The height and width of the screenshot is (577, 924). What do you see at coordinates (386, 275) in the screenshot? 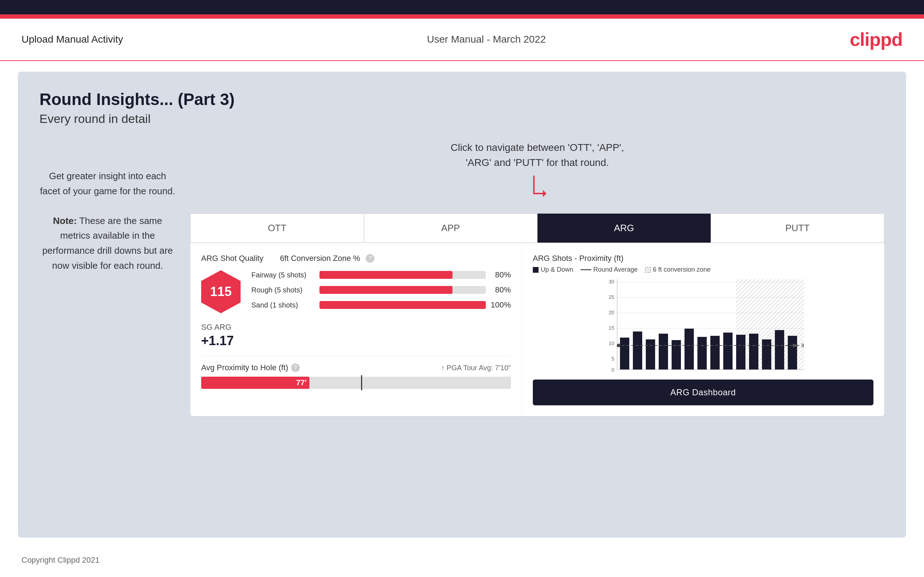
I see `fairway-bar-fill` at bounding box center [386, 275].